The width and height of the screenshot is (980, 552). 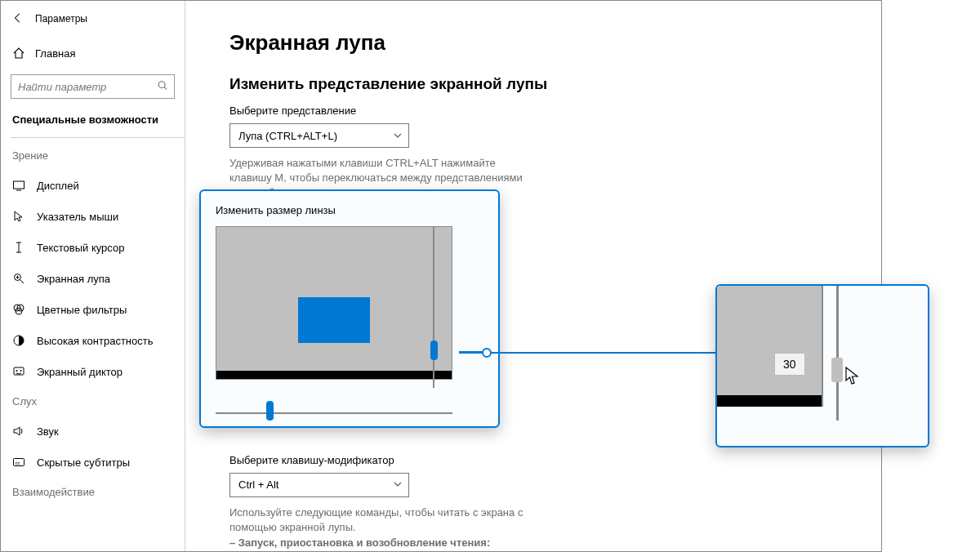 I want to click on lens-callout: Изменить размер линзы, so click(x=350, y=309).